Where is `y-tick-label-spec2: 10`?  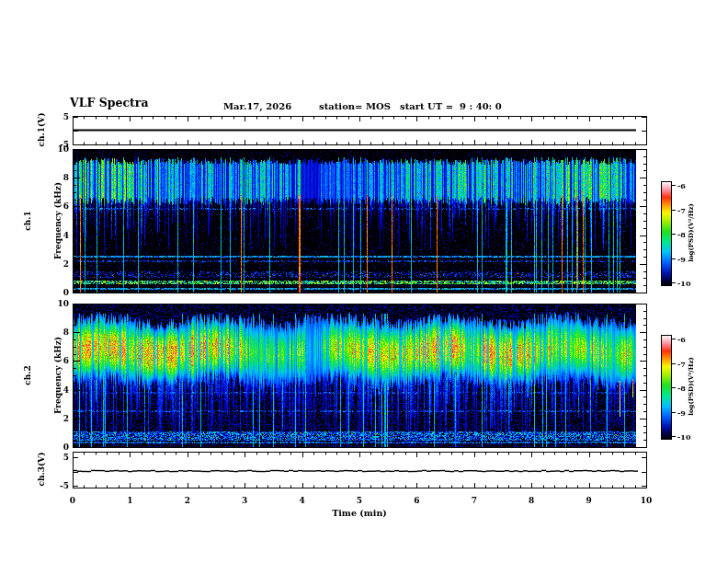
y-tick-label-spec2: 10 is located at coordinates (63, 304).